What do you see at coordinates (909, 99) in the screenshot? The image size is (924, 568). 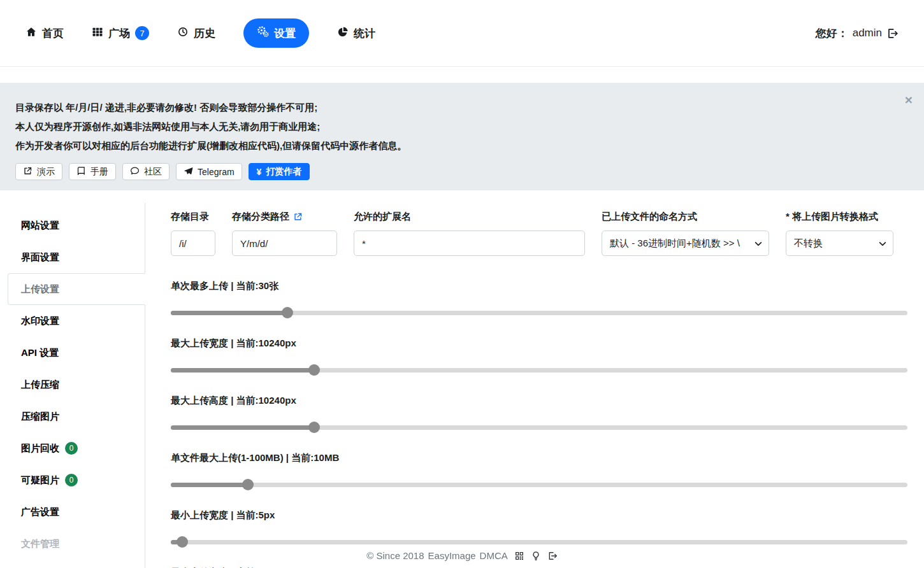 I see `close-icon: ×` at bounding box center [909, 99].